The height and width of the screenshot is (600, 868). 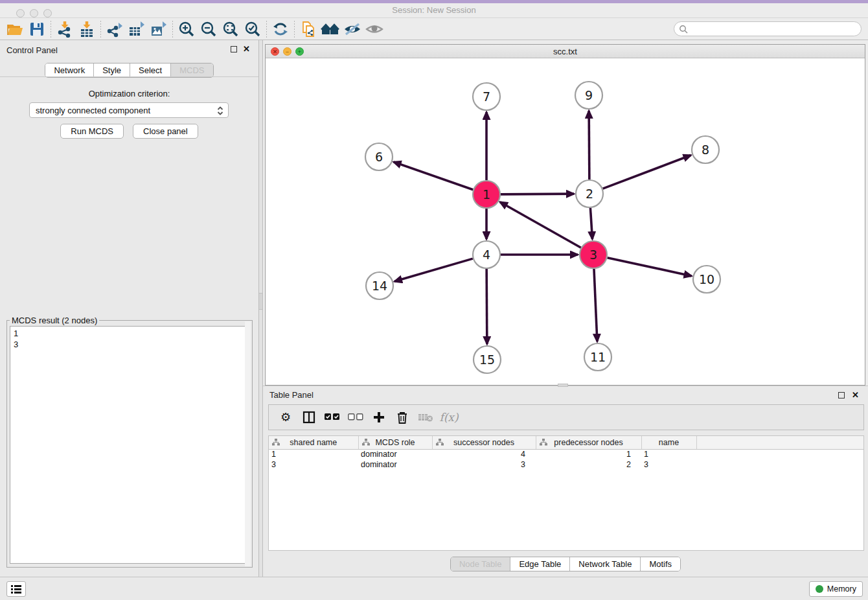 What do you see at coordinates (379, 157) in the screenshot?
I see `graph-node-label-6: 6` at bounding box center [379, 157].